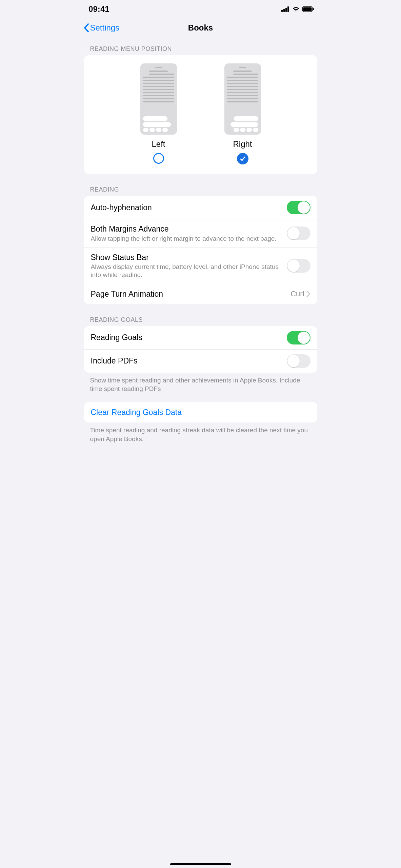 This screenshot has height=868, width=401. Describe the element at coordinates (296, 9) in the screenshot. I see `wifi-icon` at that location.